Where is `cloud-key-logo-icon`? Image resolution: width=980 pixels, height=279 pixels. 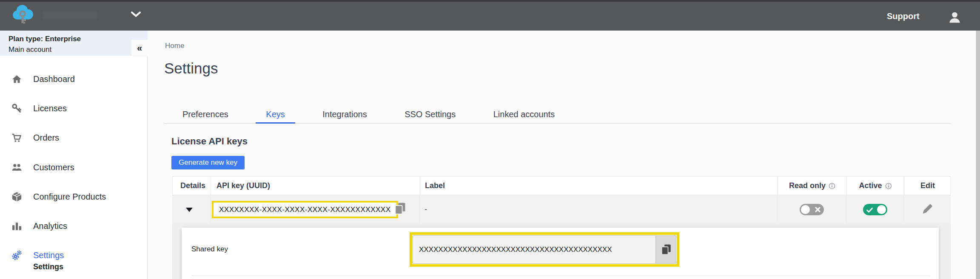 cloud-key-logo-icon is located at coordinates (23, 16).